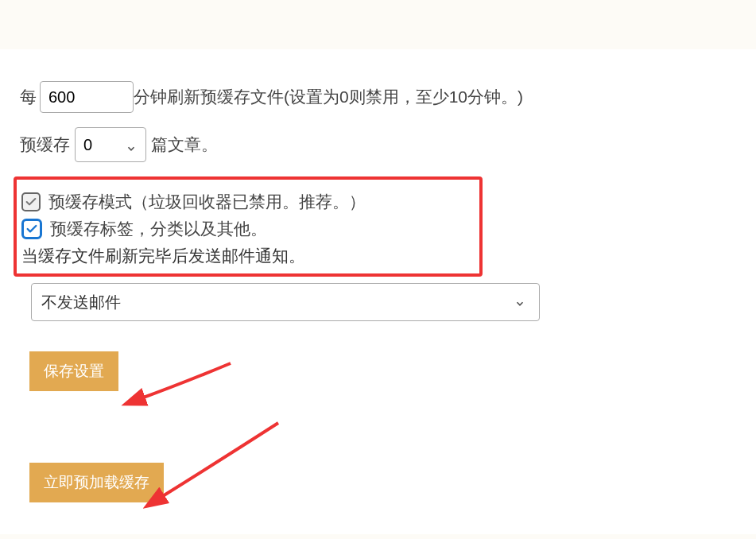 This screenshot has width=756, height=539. Describe the element at coordinates (388, 371) in the screenshot. I see `save-button-row: 保存设置` at that location.